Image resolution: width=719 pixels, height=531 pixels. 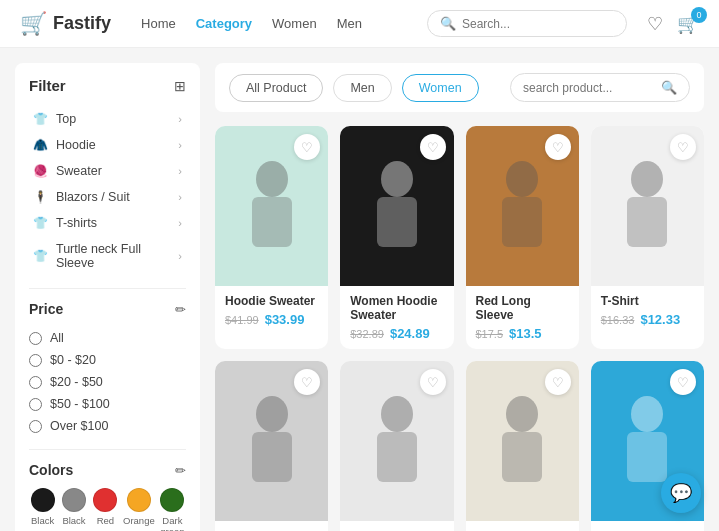 What do you see at coordinates (396, 318) in the screenshot?
I see `product-info: Women Hoodie Sweater $32.89 $24.89` at bounding box center [396, 318].